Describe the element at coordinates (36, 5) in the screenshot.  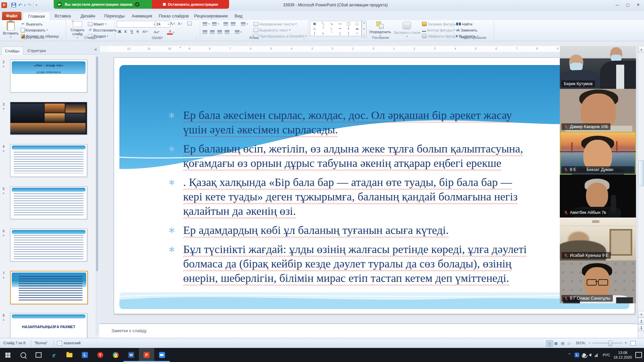
I see `qat-customize-icon: ▾` at that location.